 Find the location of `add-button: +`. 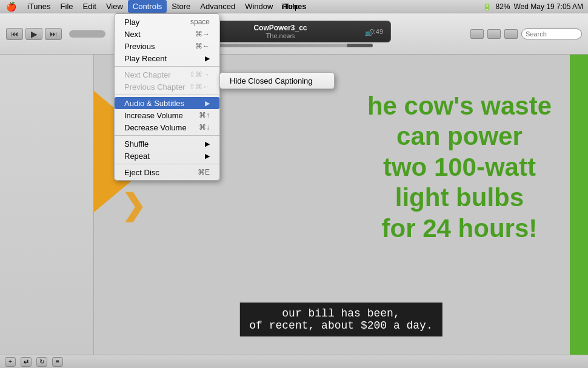

add-button: + is located at coordinates (10, 362).